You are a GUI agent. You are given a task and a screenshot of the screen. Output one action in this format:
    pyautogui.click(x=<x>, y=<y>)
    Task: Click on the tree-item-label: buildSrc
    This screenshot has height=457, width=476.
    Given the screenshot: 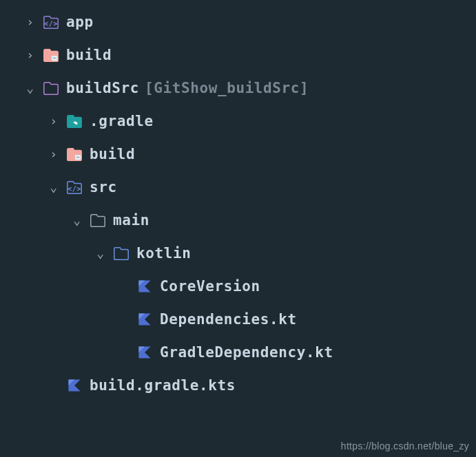 What is the action you would take?
    pyautogui.click(x=103, y=88)
    